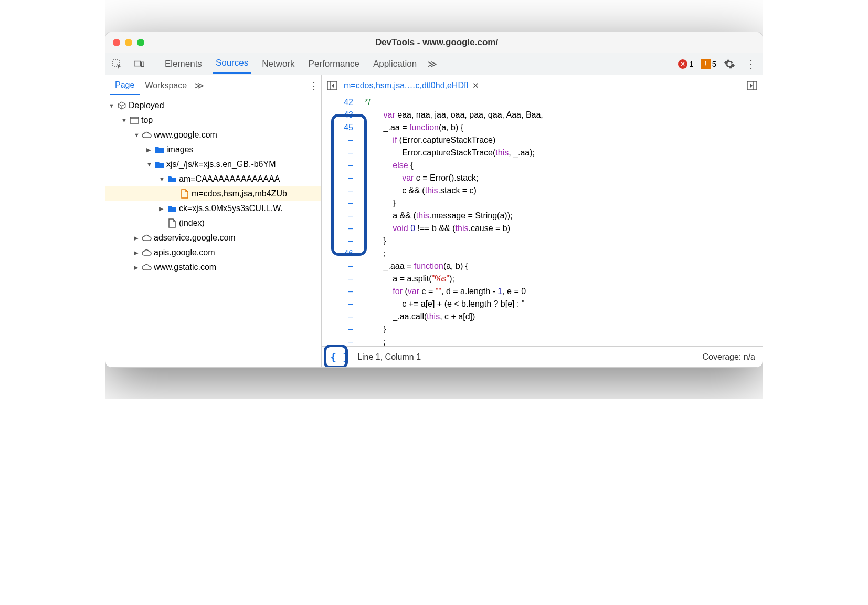  I want to click on editor-status-bar: { } Line 1, Column 1 Coverage: n/a, so click(542, 357).